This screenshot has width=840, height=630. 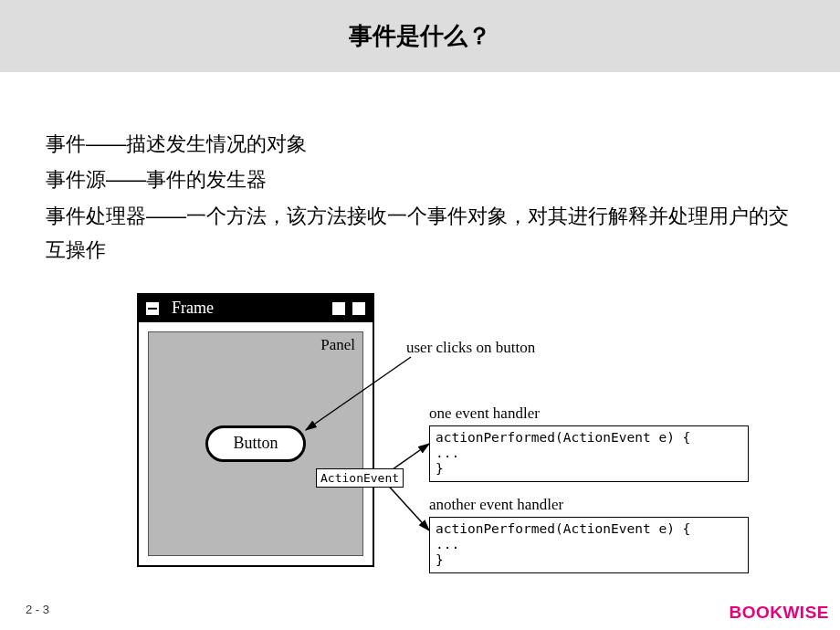 What do you see at coordinates (256, 309) in the screenshot?
I see `frame-titlebar: Frame` at bounding box center [256, 309].